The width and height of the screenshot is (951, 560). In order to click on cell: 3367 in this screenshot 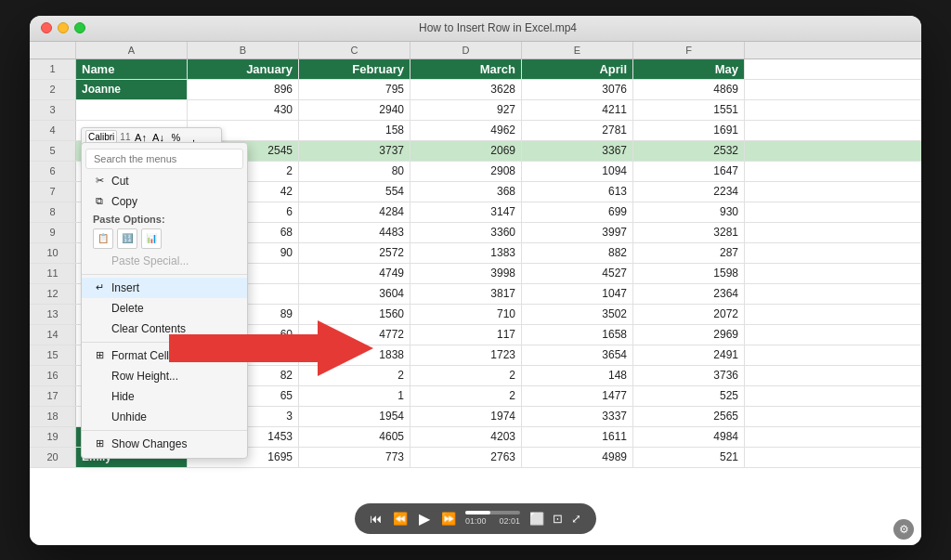, I will do `click(578, 150)`.